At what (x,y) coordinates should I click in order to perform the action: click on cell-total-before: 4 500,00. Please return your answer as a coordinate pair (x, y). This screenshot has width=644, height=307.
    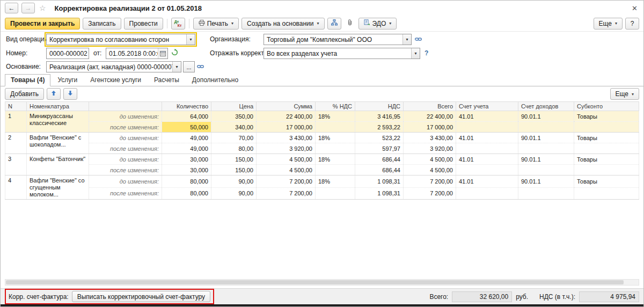
    Looking at the image, I should click on (430, 159).